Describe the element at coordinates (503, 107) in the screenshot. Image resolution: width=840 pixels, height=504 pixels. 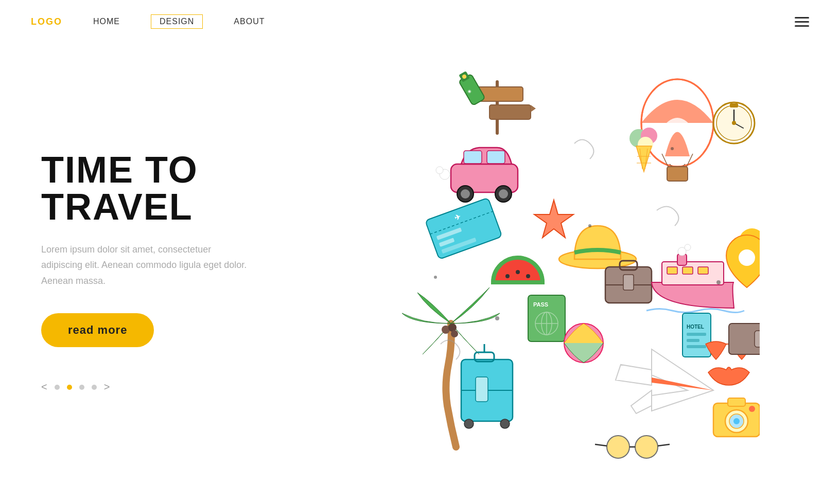
I see `signpost-icon` at that location.